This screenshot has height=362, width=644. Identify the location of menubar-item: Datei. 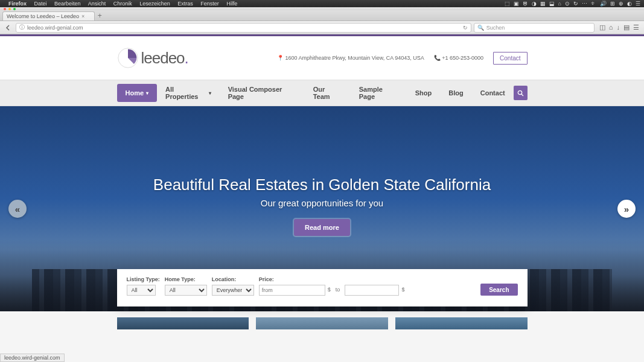
(41, 4).